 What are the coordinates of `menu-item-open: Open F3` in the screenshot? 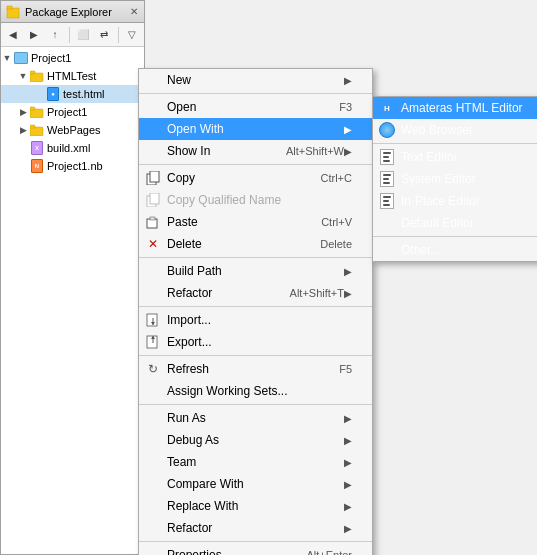 It's located at (256, 107).